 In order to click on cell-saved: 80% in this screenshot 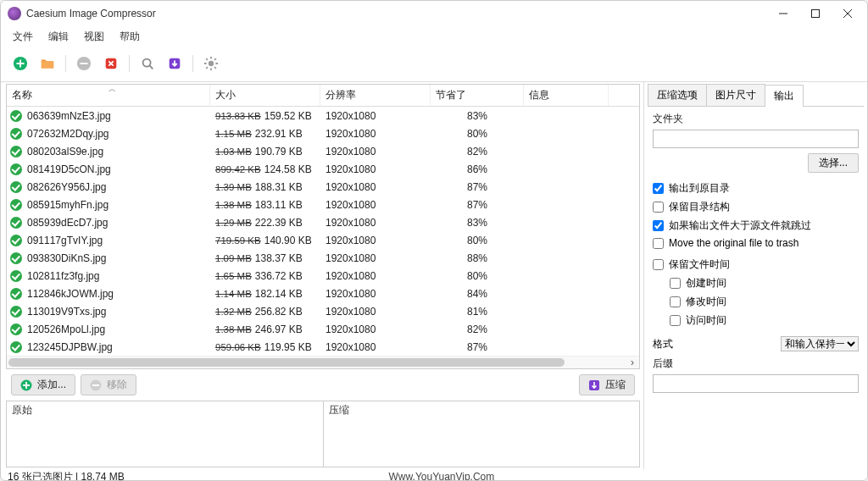, I will do `click(477, 276)`.